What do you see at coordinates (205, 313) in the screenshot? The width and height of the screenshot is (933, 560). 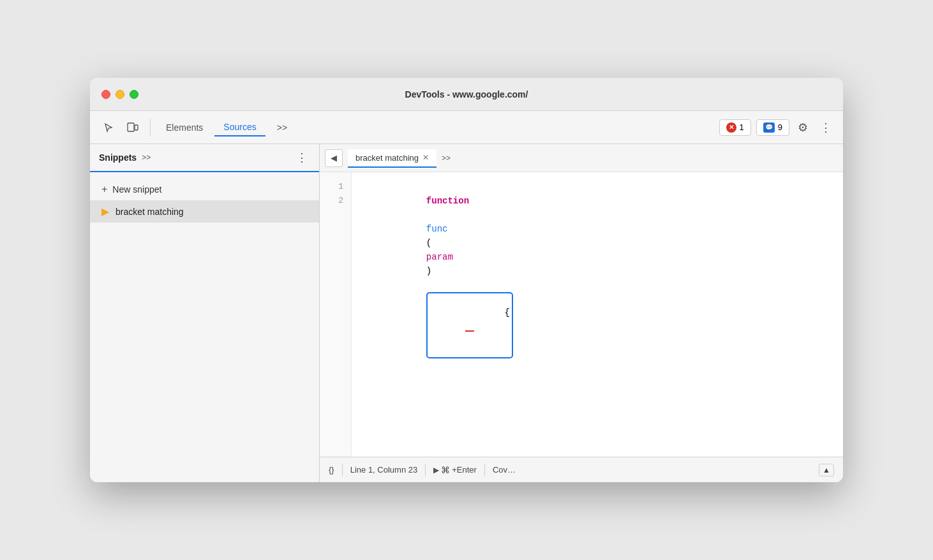 I see `sidebar: Snippets >> ⋮ + New snippet ▶ bracket ma…` at bounding box center [205, 313].